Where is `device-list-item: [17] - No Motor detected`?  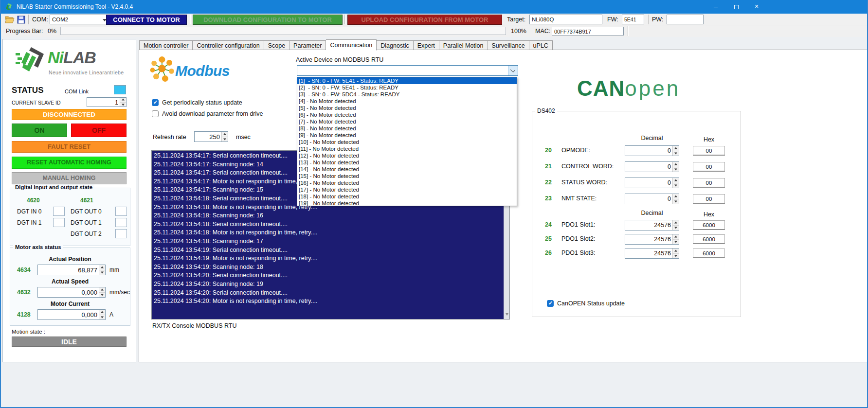 device-list-item: [17] - No Motor detected is located at coordinates (407, 190).